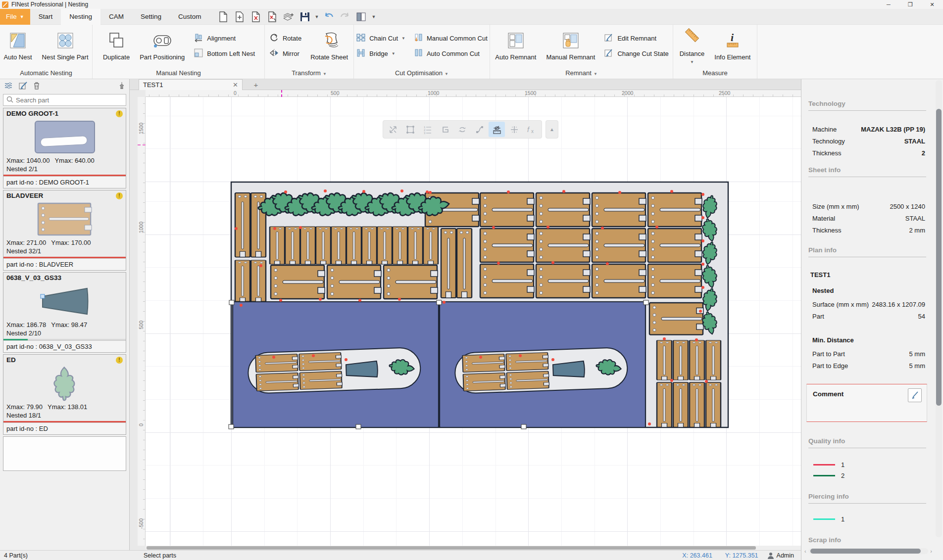  I want to click on close-file-icon, so click(256, 17).